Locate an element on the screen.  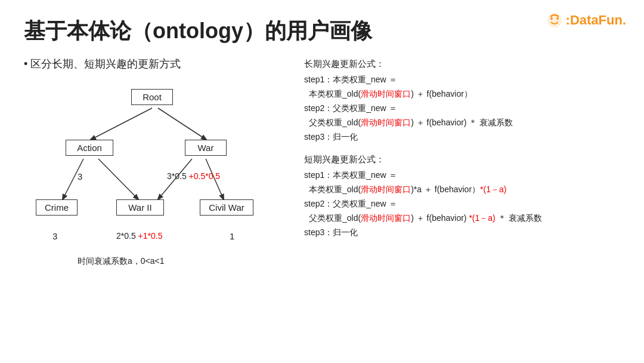
label-war-edge: 3*0.5 +0.5*0.5 is located at coordinates (193, 176).